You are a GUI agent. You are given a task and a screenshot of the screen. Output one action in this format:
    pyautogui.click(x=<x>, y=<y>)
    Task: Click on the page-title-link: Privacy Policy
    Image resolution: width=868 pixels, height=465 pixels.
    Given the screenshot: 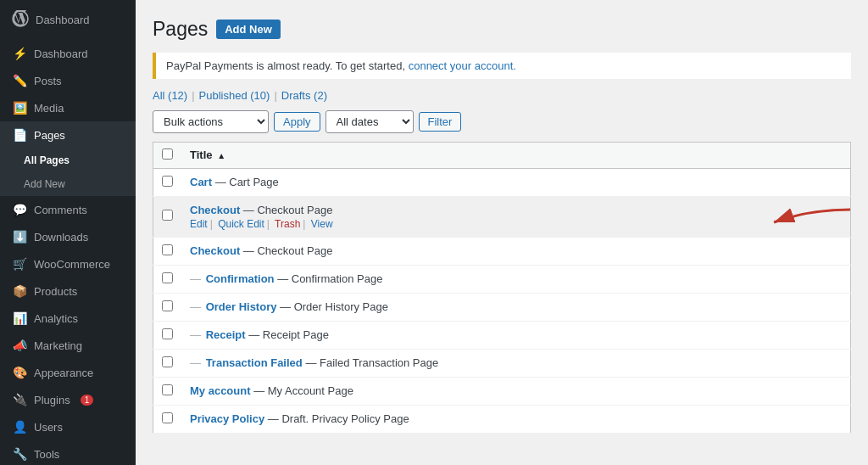 What is the action you would take?
    pyautogui.click(x=227, y=419)
    